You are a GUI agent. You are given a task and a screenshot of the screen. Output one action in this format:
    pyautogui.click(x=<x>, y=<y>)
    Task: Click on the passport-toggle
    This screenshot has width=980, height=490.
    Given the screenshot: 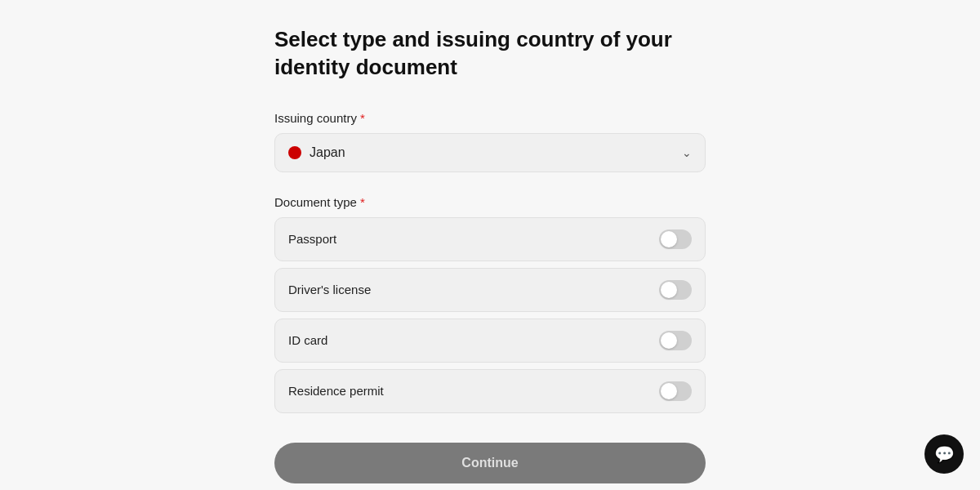 What is the action you would take?
    pyautogui.click(x=675, y=239)
    